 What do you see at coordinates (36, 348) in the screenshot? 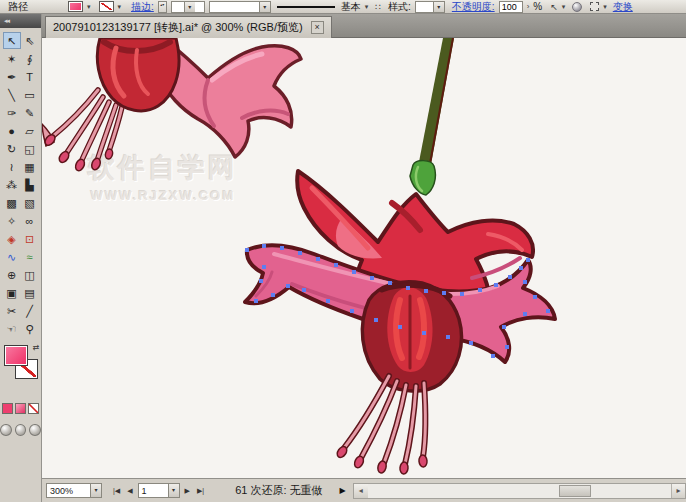
I see `swap-fill-stroke-icon: ⇄` at bounding box center [36, 348].